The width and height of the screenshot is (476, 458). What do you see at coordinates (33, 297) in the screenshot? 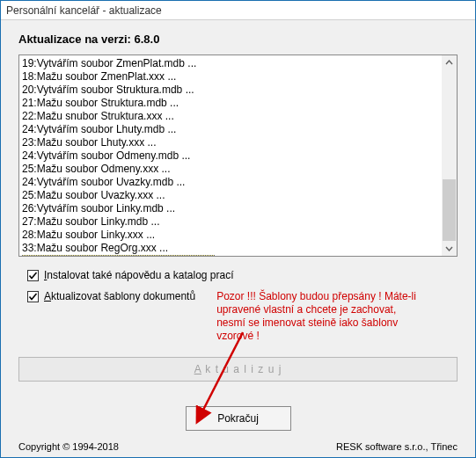
I see `checkbox-update-templates` at bounding box center [33, 297].